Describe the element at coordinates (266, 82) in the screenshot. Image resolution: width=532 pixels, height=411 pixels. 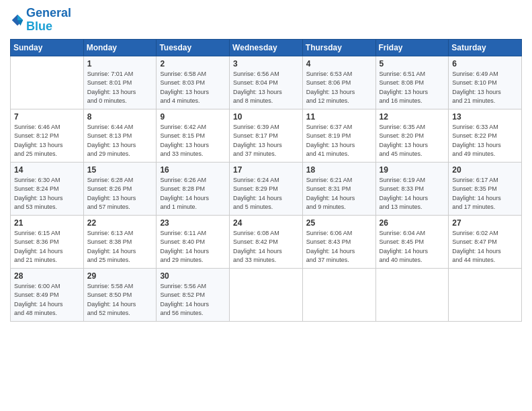
I see `calendar-cell: 3Sunrise: 6:56 AM Sunset: 8:04 PM Daylig…` at that location.